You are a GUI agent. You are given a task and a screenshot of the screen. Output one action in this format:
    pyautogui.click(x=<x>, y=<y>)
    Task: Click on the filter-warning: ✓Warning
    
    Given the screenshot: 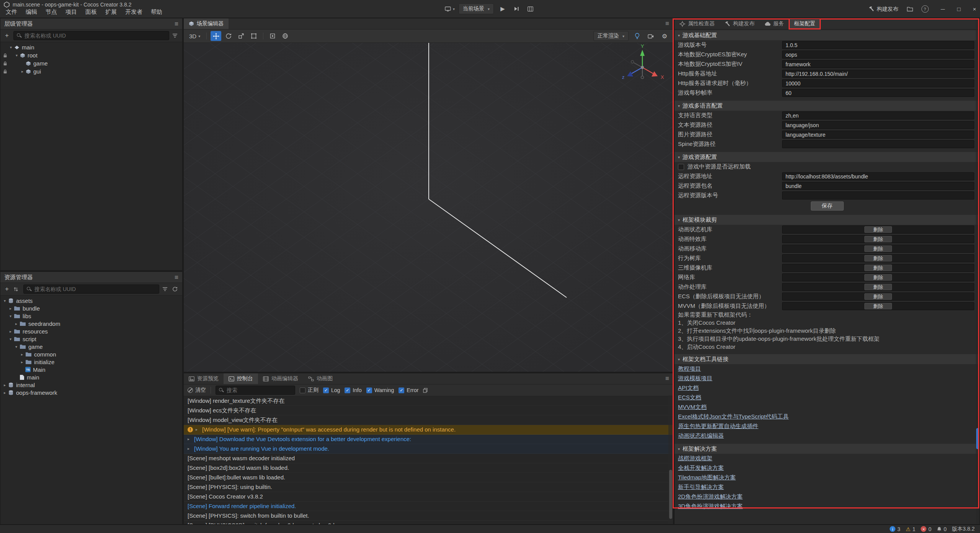 What is the action you would take?
    pyautogui.click(x=381, y=390)
    